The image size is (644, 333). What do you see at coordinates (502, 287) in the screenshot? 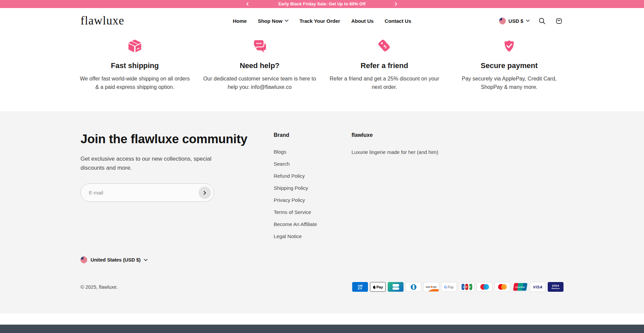
I see `mastercard-circles` at bounding box center [502, 287].